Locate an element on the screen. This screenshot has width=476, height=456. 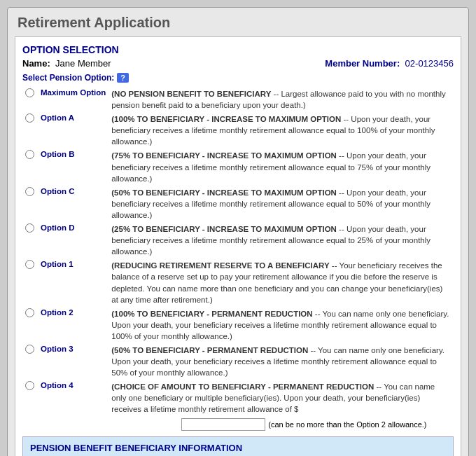
help-button: ? is located at coordinates (123, 78).